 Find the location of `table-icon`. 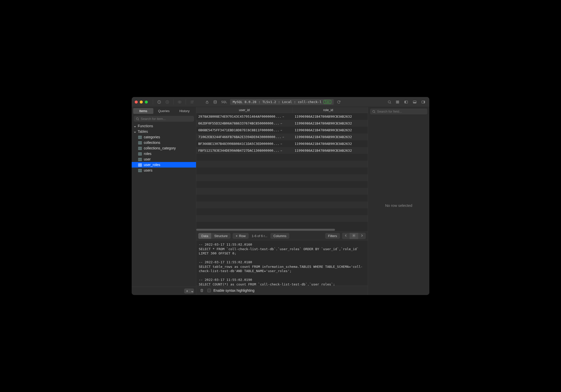

table-icon is located at coordinates (140, 159).